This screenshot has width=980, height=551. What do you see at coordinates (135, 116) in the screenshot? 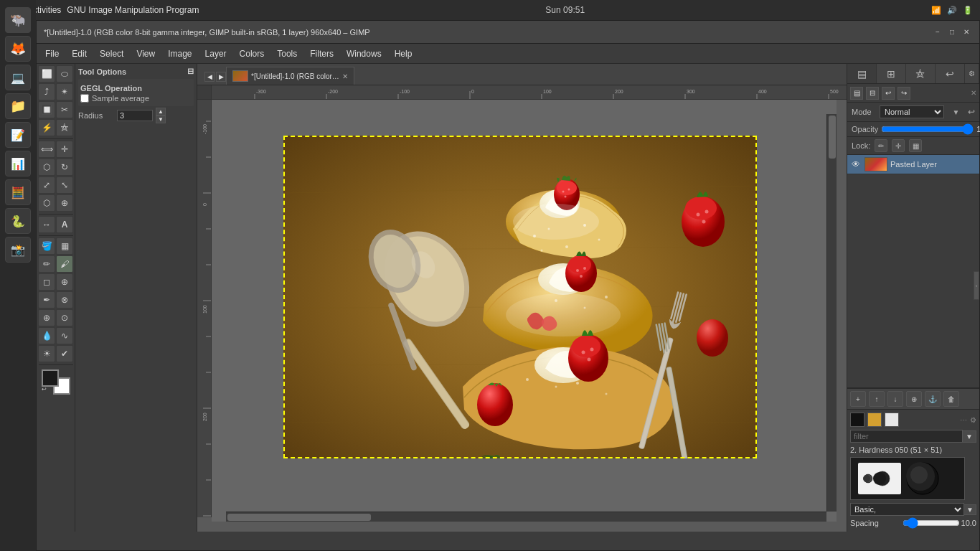
I see `radius-input` at bounding box center [135, 116].